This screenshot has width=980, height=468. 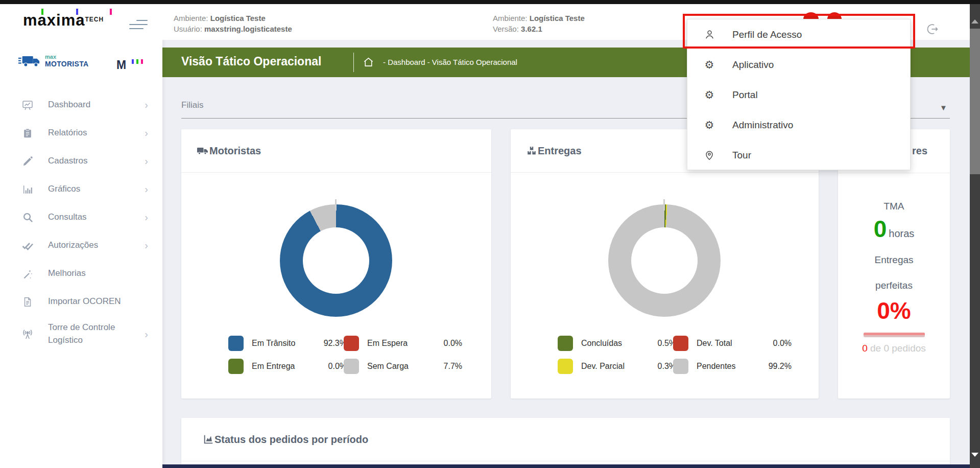 What do you see at coordinates (799, 125) in the screenshot?
I see `menu-item-administrativo: ⚙ Administrativo` at bounding box center [799, 125].